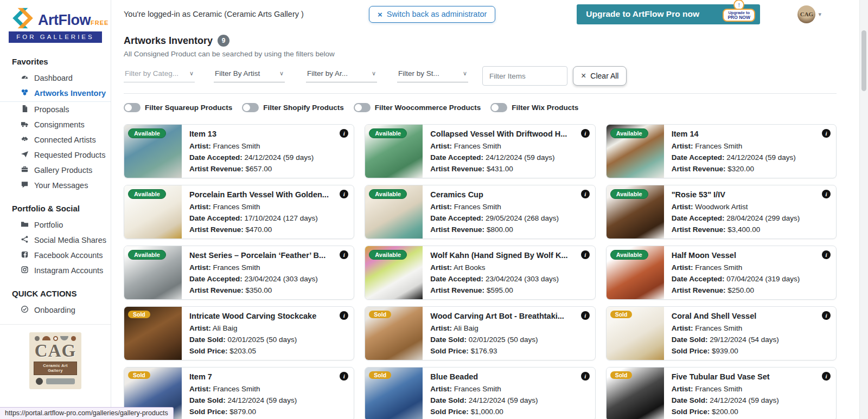  I want to click on sidebar-item-onboarding: Onboarding, so click(55, 310).